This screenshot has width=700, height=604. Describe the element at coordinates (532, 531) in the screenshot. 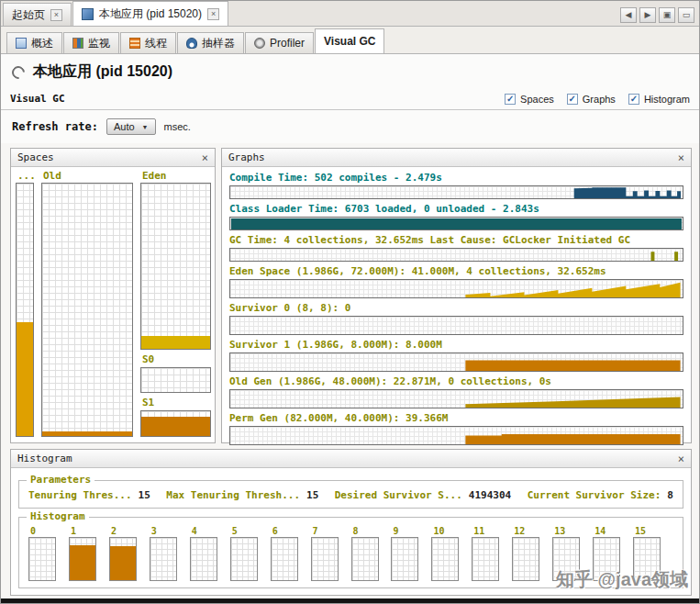

I see `histogram-bin-label: 12` at that location.